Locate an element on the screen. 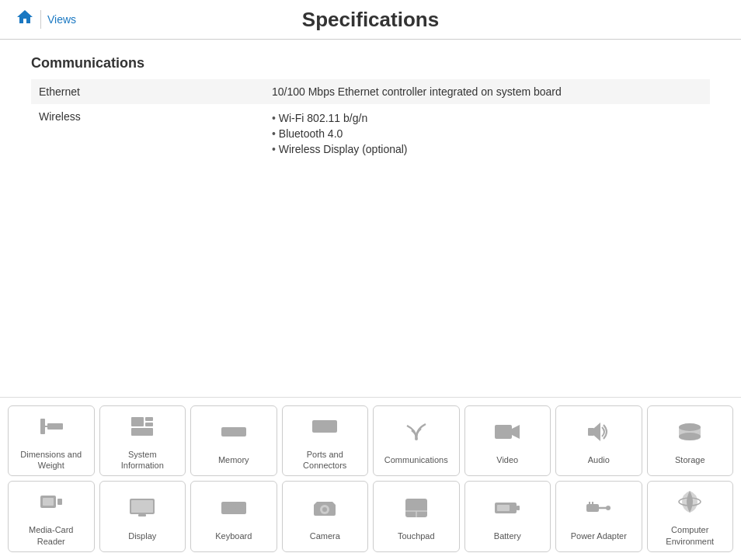  spec-label: Wireless is located at coordinates (148, 134).